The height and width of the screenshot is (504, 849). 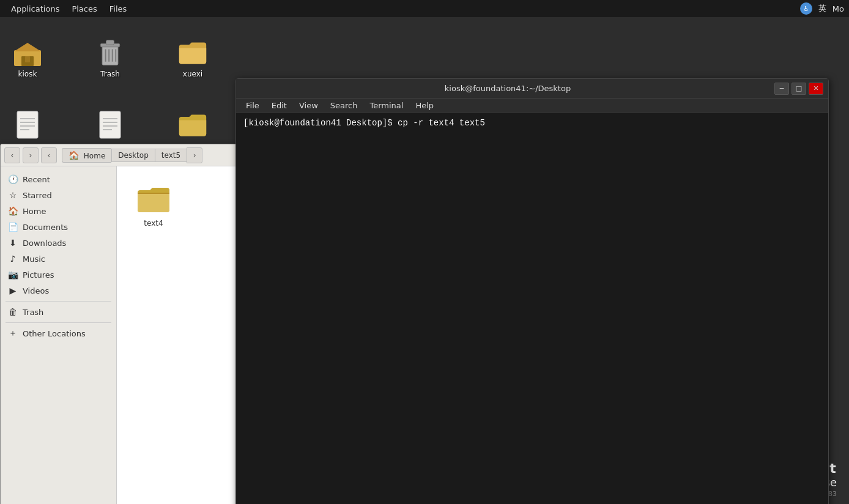 I want to click on desktop-icon-xuexi-label: xuexi, so click(x=193, y=74).